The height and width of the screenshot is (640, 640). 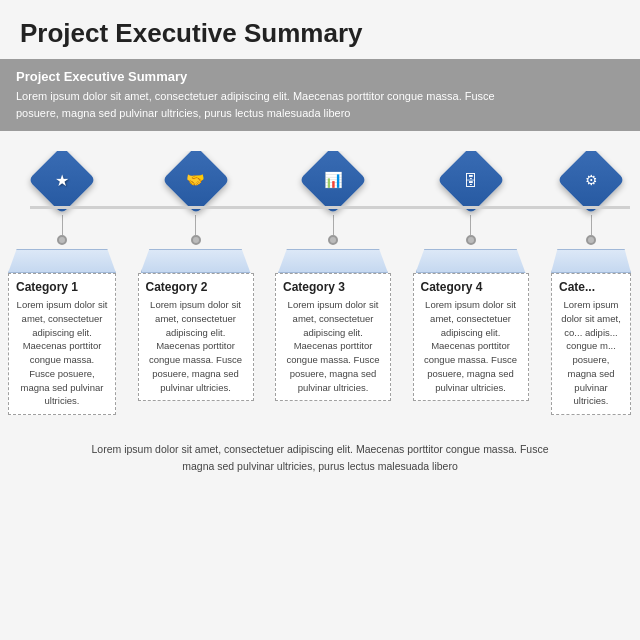 What do you see at coordinates (320, 466) in the screenshot?
I see `footer-line2: magna sed pulvinar ultricies, purus lect…` at bounding box center [320, 466].